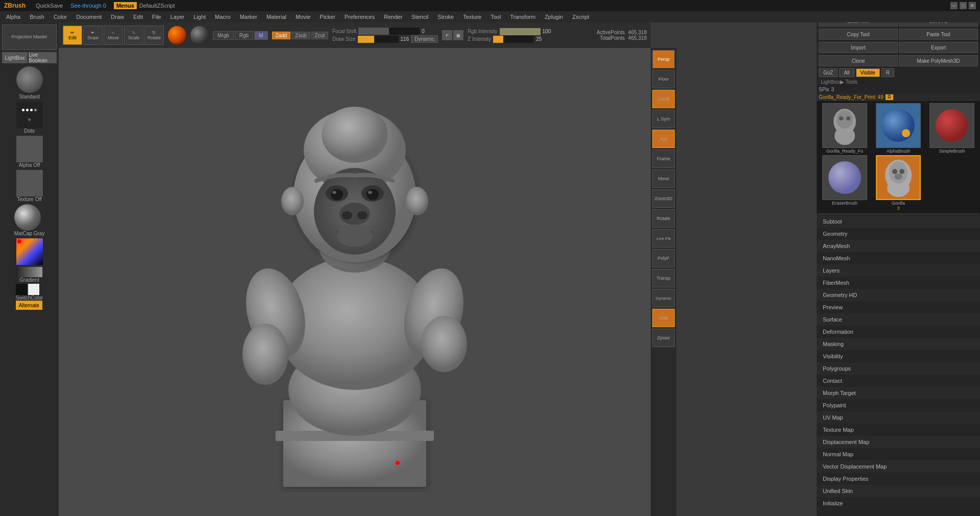 The width and height of the screenshot is (980, 516). Describe the element at coordinates (249, 17) in the screenshot. I see `menu-marker: Marker` at that location.